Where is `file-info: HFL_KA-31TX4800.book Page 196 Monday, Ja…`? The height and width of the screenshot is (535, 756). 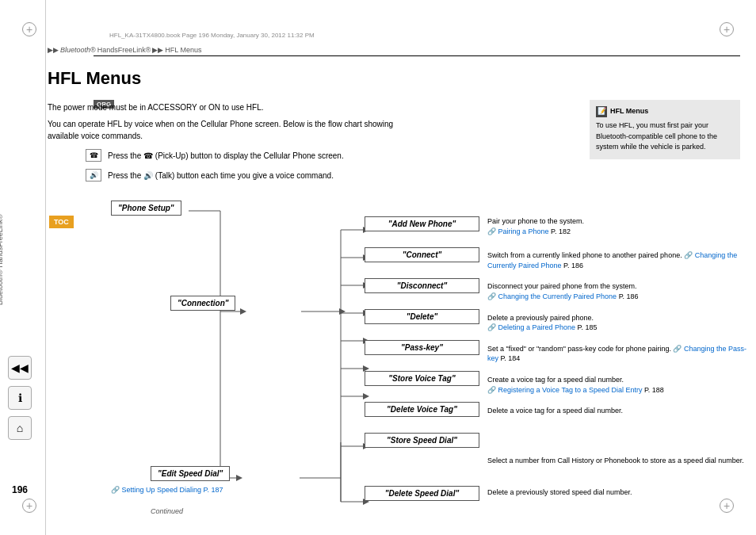
file-info: HFL_KA-31TX4800.book Page 196 Monday, Ja… is located at coordinates (212, 35).